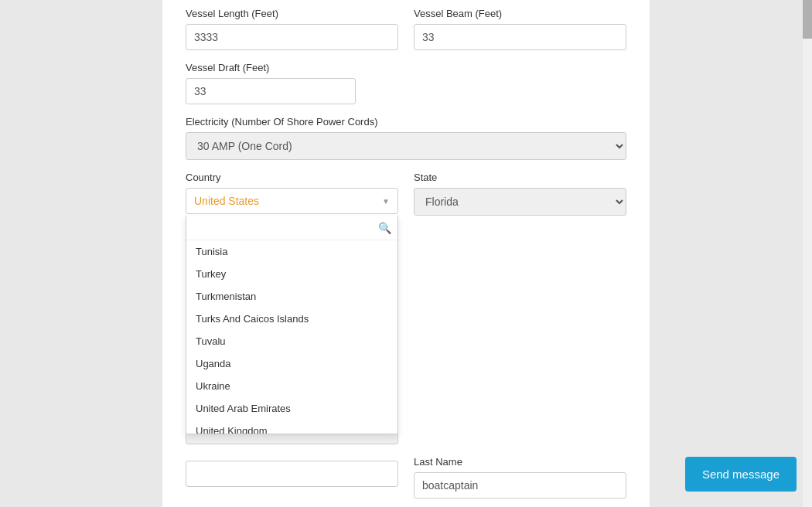  Describe the element at coordinates (271, 91) in the screenshot. I see `vessel-draft-input` at that location.